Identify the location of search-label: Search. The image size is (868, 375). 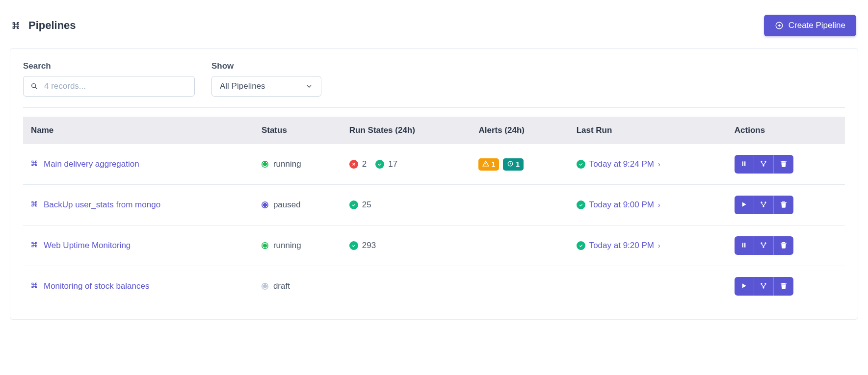
(109, 66).